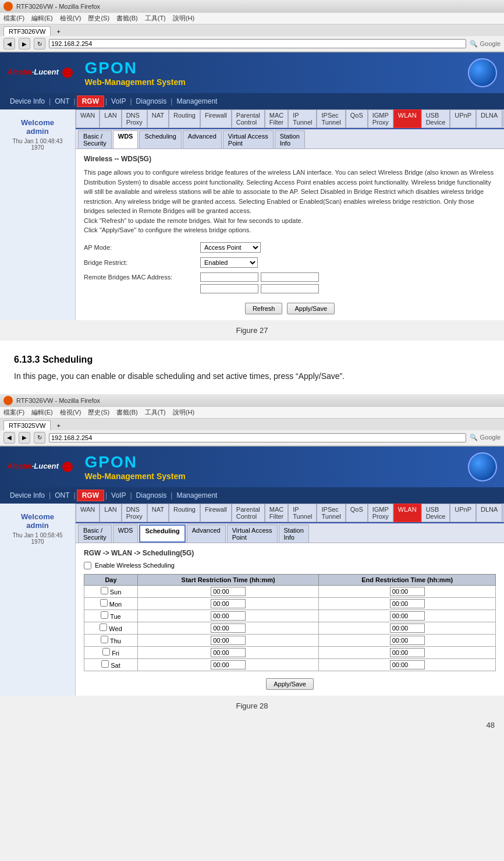 The height and width of the screenshot is (861, 504). Describe the element at coordinates (253, 533) in the screenshot. I see `subtab2-vap: Virtual AccessPoint` at that location.